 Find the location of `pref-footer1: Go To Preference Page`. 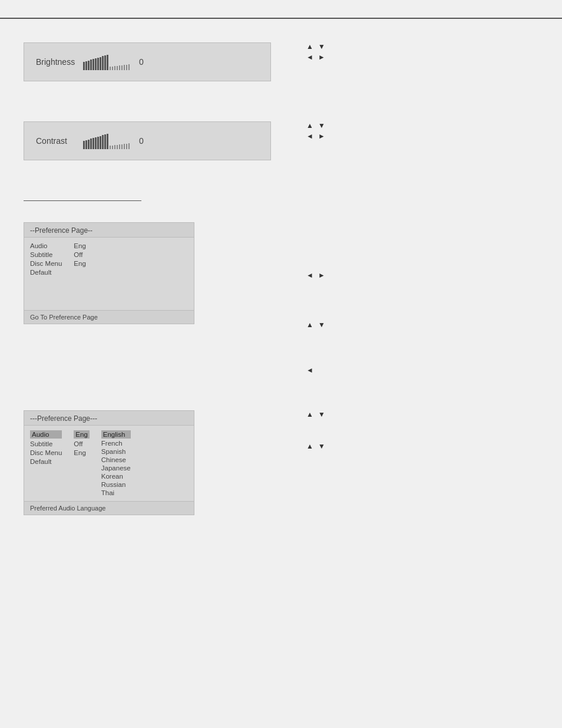

pref-footer1: Go To Preference Page is located at coordinates (109, 317).